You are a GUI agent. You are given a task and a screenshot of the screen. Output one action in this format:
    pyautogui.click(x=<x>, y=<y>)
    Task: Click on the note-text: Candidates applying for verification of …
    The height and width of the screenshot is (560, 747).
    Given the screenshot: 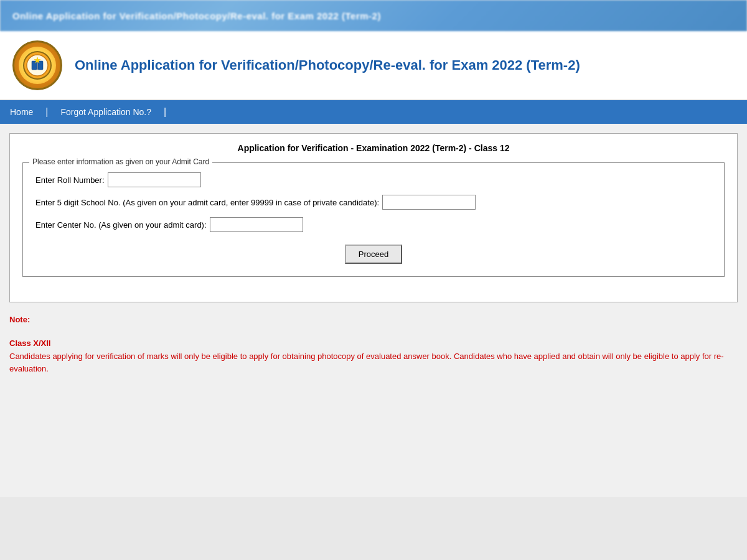 What is the action you would take?
    pyautogui.click(x=374, y=362)
    